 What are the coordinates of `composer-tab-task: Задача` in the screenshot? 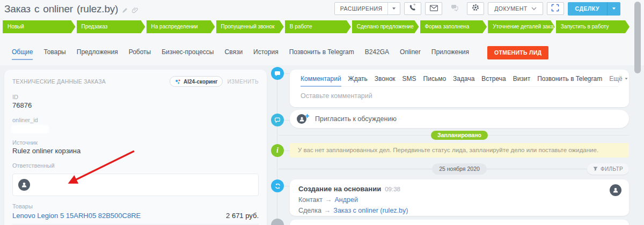 It's located at (464, 79).